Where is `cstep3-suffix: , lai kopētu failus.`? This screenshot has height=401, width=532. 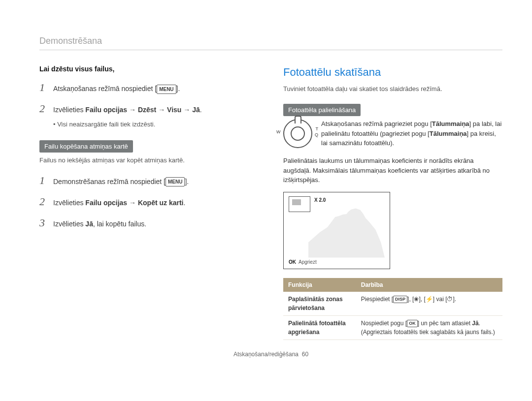 cstep3-suffix: , lai kopētu failus. is located at coordinates (120, 224).